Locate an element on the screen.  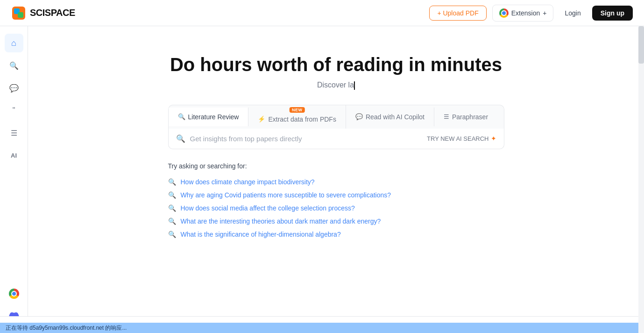
suggestion-item: 🔍 What is the significance of higher-dim… is located at coordinates (336, 234).